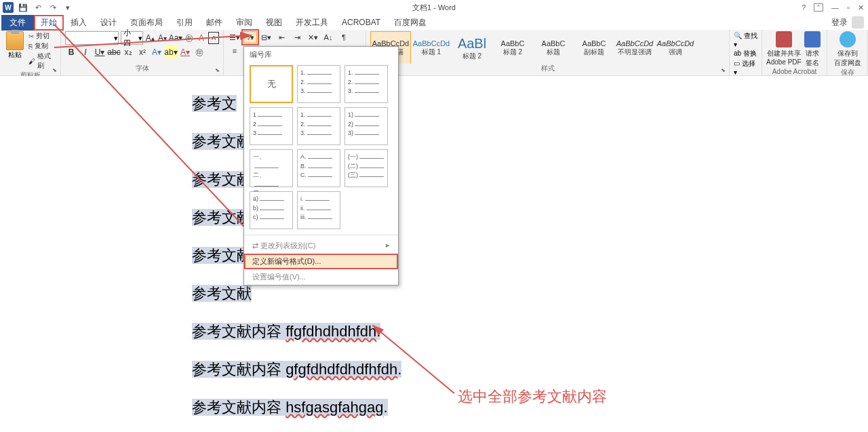  Describe the element at coordinates (128, 52) in the screenshot. I see `subscript-button: x₂` at that location.